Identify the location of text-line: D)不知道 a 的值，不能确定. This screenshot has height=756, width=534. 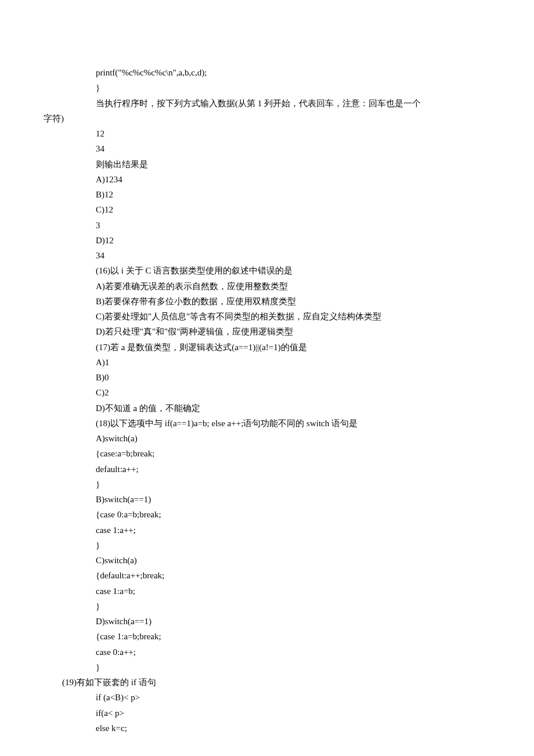
(267, 408).